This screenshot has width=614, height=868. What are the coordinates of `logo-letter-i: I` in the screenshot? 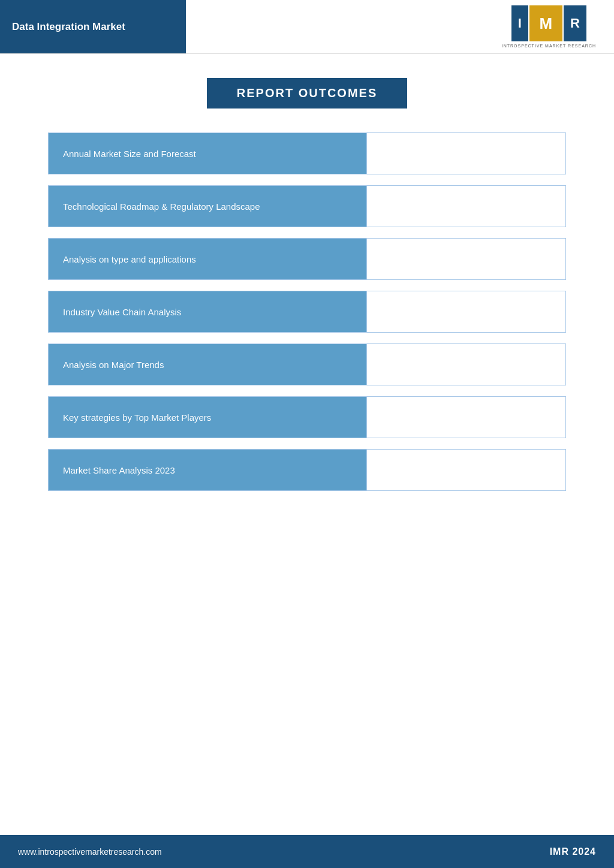 It's located at (520, 23).